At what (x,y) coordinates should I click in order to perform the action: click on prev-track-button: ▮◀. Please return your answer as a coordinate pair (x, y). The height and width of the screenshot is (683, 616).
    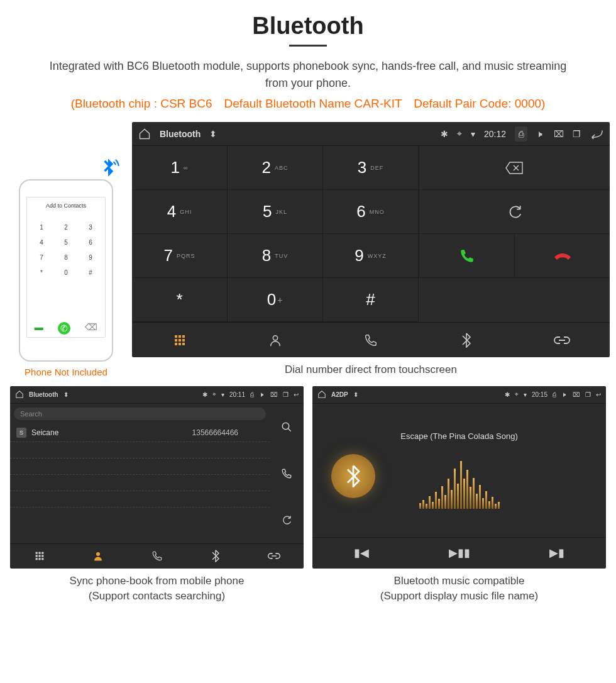
    Looking at the image, I should click on (361, 553).